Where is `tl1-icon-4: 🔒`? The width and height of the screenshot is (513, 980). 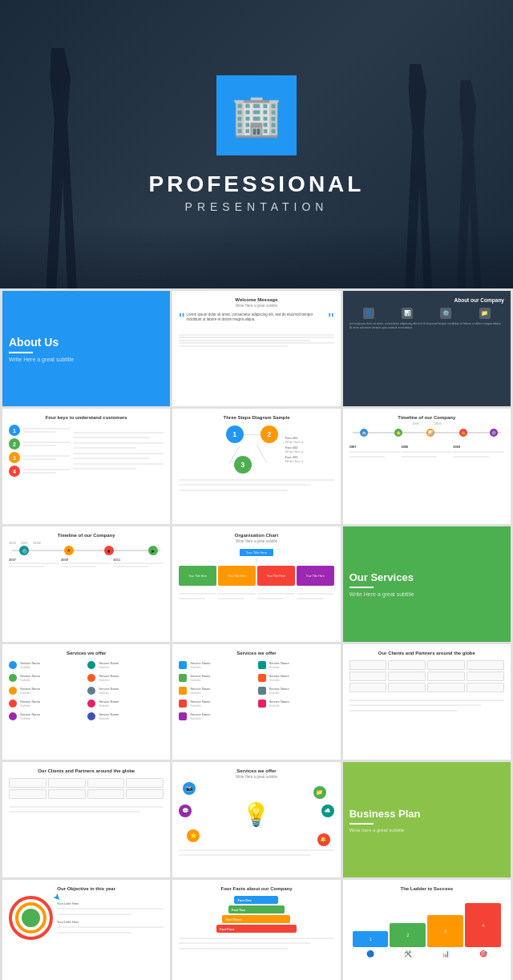 tl1-icon-4: 🔒 is located at coordinates (463, 433).